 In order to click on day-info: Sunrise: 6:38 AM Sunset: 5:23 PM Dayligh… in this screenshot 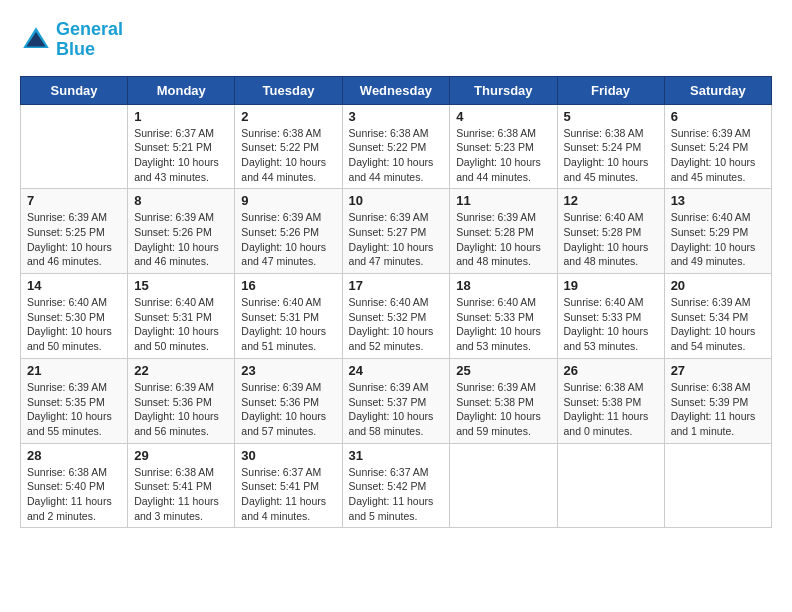, I will do `click(503, 156)`.